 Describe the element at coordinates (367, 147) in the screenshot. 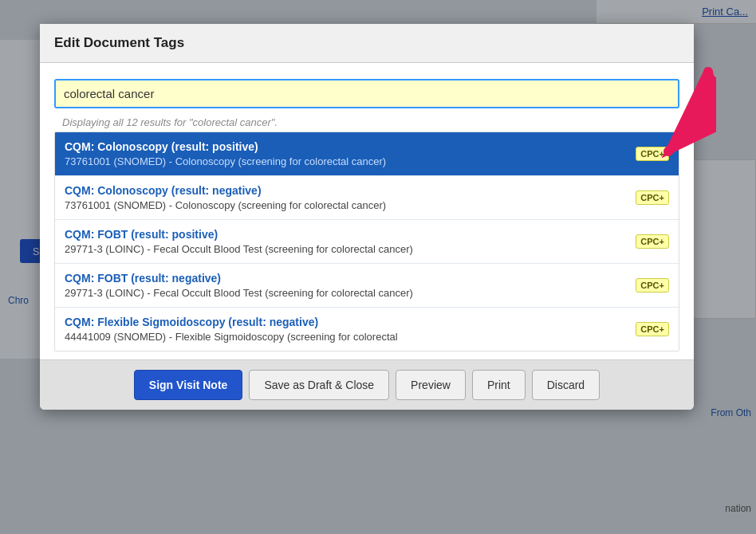

I see `result-title: CQM: Colonoscopy (result: positive)` at that location.